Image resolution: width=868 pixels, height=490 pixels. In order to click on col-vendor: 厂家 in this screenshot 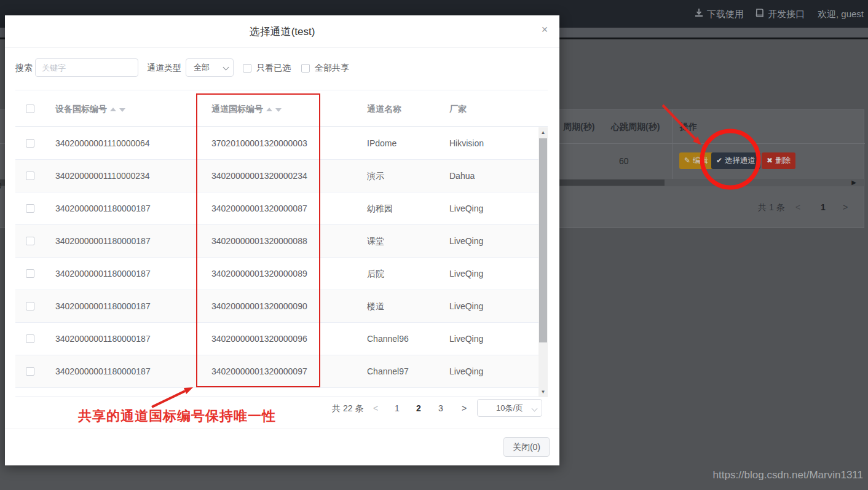, I will do `click(458, 109)`.